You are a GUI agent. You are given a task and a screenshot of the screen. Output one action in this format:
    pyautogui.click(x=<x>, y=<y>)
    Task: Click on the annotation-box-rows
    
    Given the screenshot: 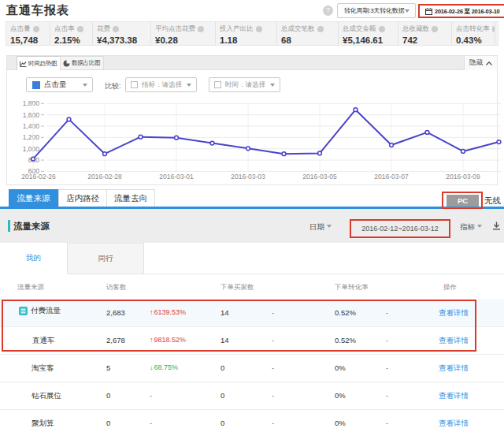 What is the action you would take?
    pyautogui.click(x=239, y=326)
    